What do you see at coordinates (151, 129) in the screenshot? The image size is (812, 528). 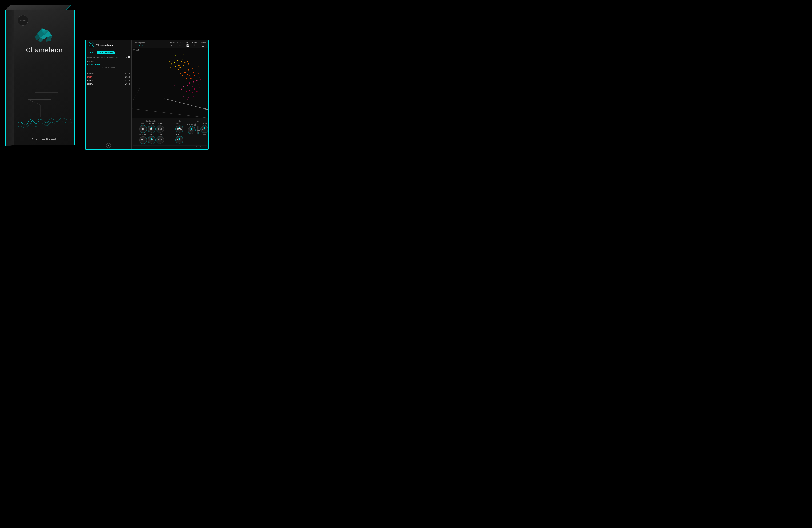 I see `stretch-knob-container: 54%` at bounding box center [151, 129].